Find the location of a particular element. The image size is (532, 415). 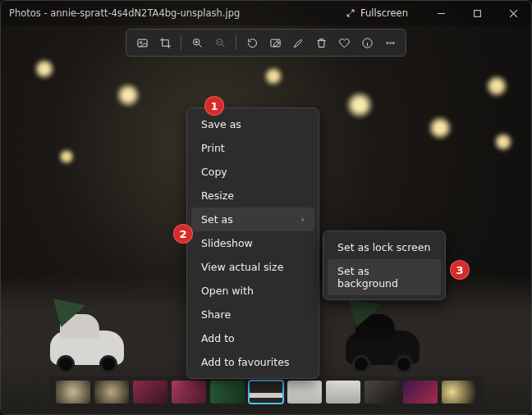

menu-item-print: Print is located at coordinates (253, 148).